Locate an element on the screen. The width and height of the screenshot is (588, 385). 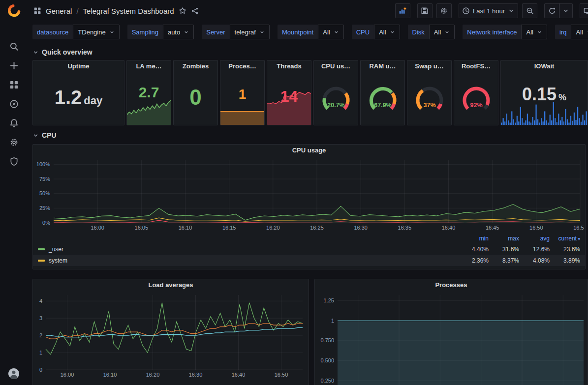
legend-sort-avg: avg is located at coordinates (534, 238).